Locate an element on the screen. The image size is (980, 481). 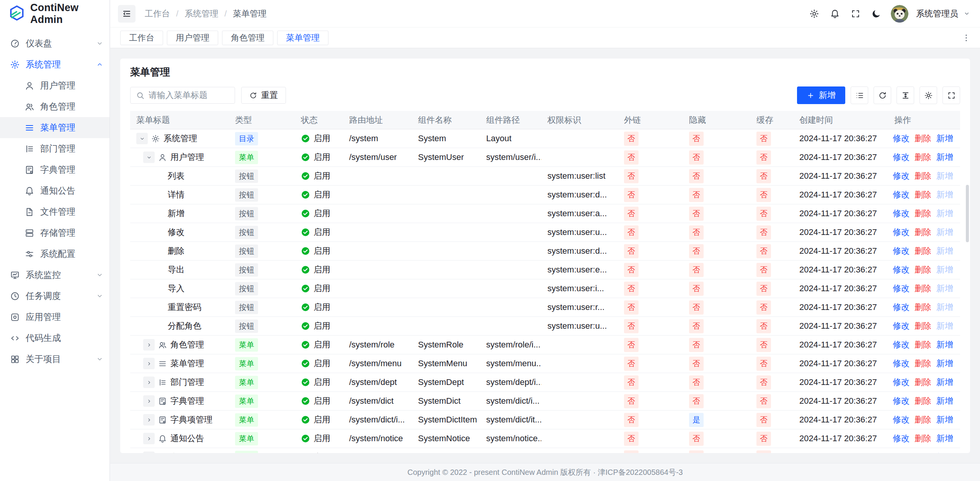
notifications-icon is located at coordinates (835, 14).